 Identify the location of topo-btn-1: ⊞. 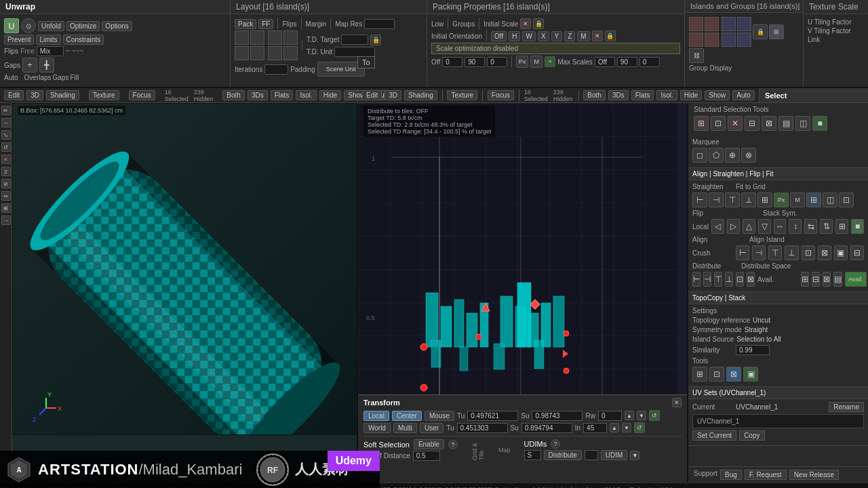
(700, 374).